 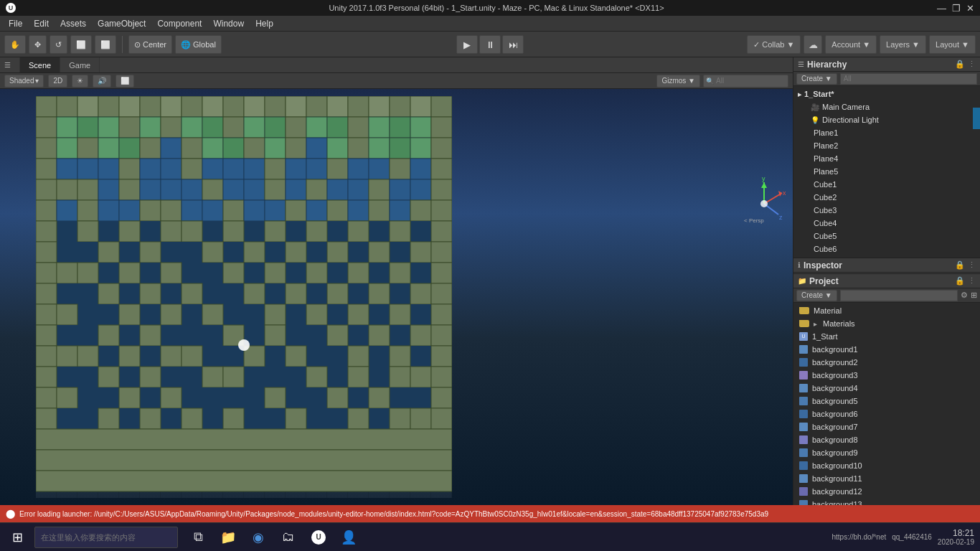 I want to click on tool-rotate: ↺, so click(x=59, y=44).